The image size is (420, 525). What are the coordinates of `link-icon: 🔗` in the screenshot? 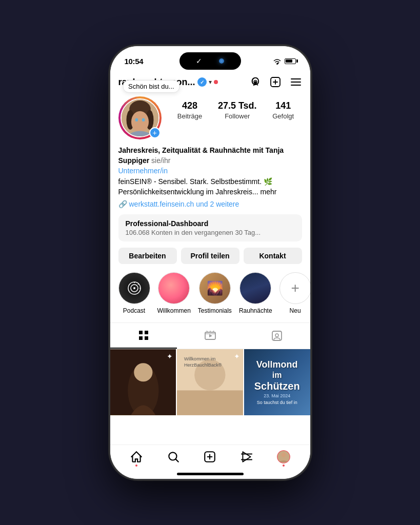 It's located at (123, 204).